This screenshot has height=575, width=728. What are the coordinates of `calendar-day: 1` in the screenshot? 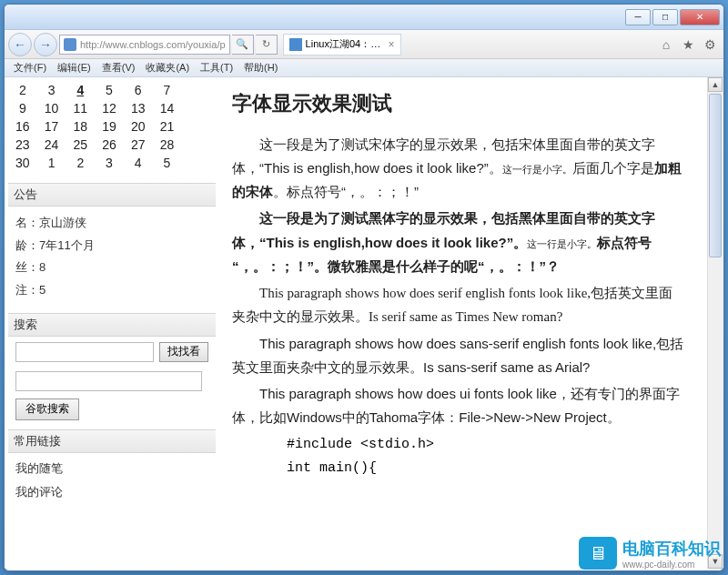 It's located at (52, 163).